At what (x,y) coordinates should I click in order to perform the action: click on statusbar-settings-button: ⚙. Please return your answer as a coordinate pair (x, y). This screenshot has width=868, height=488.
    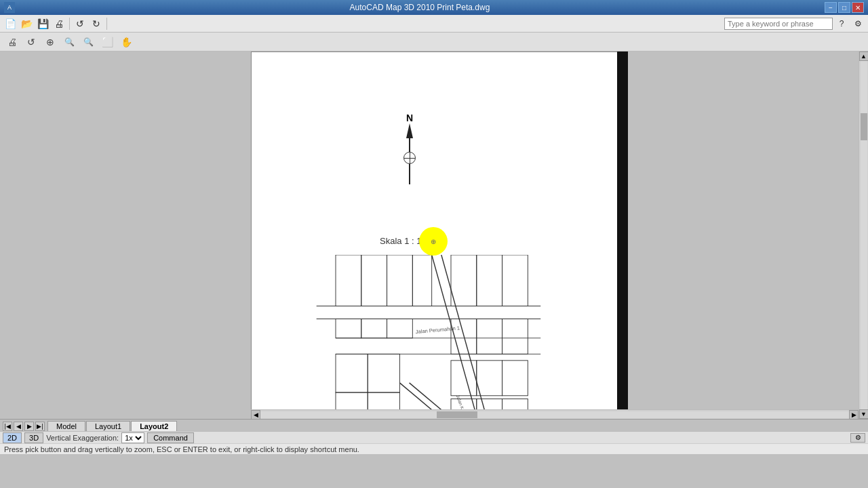
    Looking at the image, I should click on (858, 438).